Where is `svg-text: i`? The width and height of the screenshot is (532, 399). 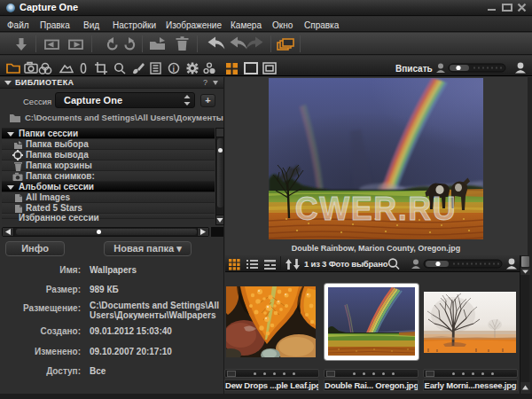
svg-text: i is located at coordinates (174, 69).